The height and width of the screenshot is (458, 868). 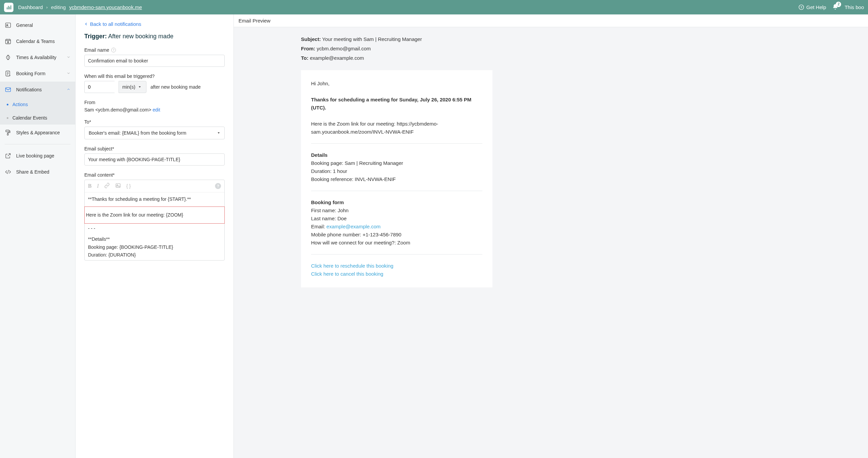 I want to click on preview-details-page: Booking page: Sam | Recruiting Manager, so click(x=397, y=163).